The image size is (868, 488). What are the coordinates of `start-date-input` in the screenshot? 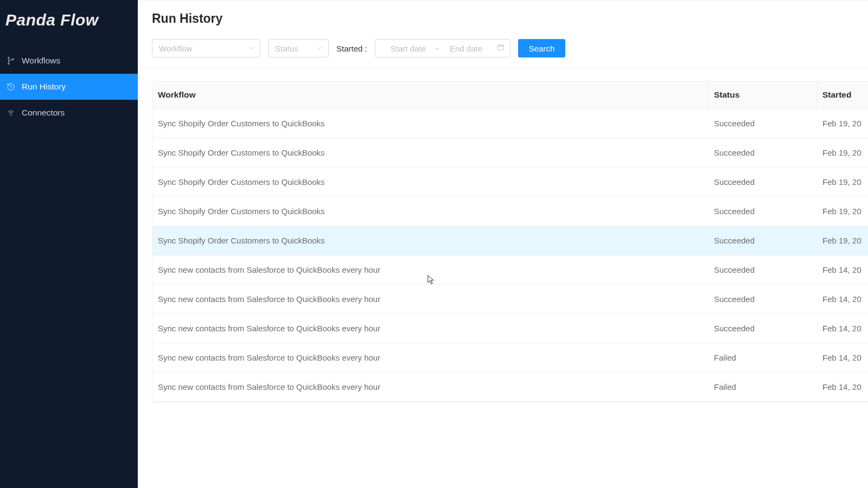 It's located at (408, 49).